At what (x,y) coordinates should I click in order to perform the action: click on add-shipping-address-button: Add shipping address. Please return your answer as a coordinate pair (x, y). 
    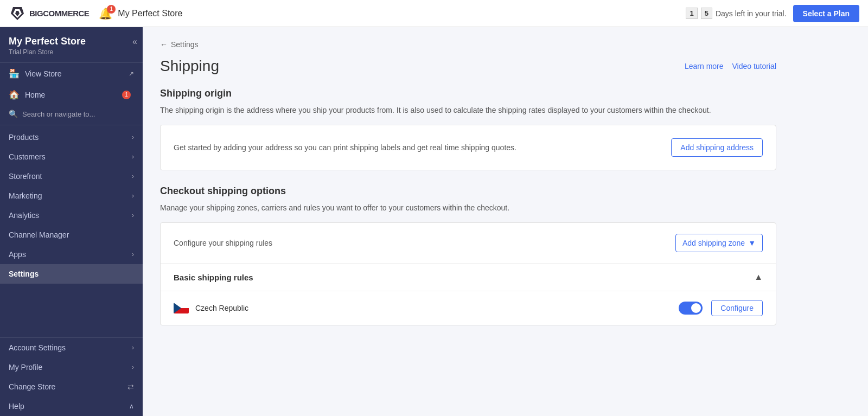
    Looking at the image, I should click on (717, 148).